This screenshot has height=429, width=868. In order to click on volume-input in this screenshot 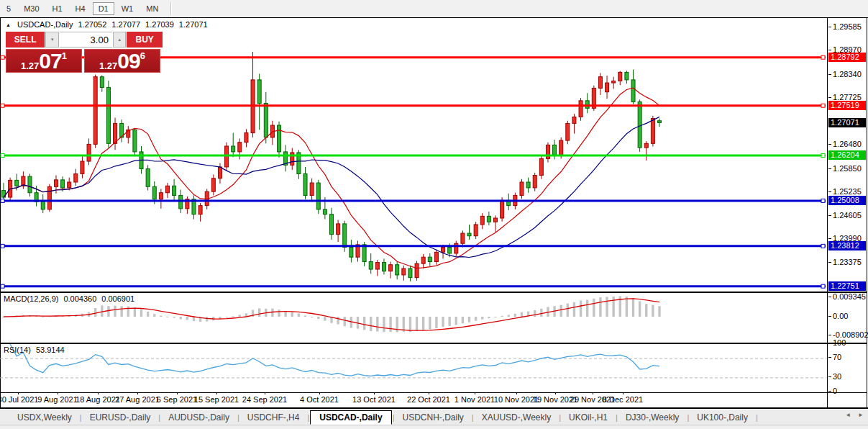, I will do `click(86, 40)`.